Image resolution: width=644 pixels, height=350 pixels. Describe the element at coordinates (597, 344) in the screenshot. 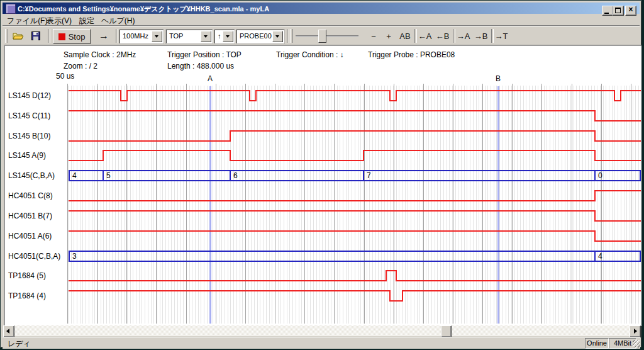

I see `online-status-badge: Online` at that location.